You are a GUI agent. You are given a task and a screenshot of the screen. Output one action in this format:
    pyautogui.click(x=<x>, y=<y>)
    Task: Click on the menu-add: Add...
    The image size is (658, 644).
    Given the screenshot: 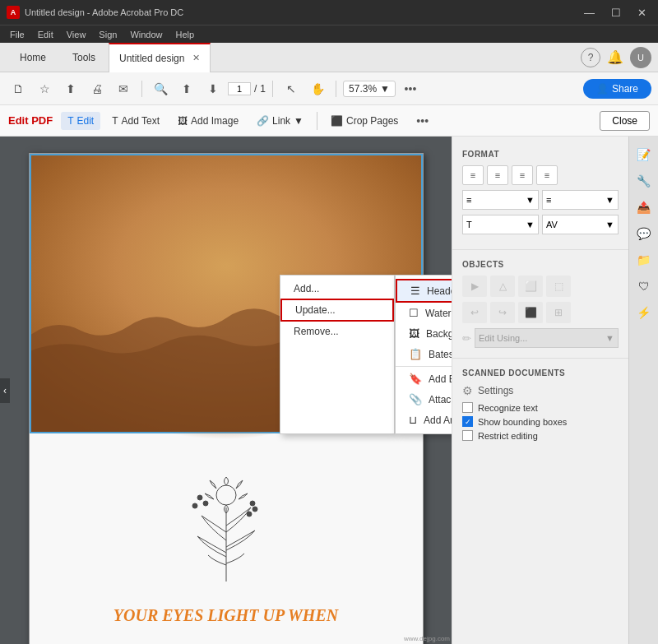 What is the action you would take?
    pyautogui.click(x=337, y=289)
    